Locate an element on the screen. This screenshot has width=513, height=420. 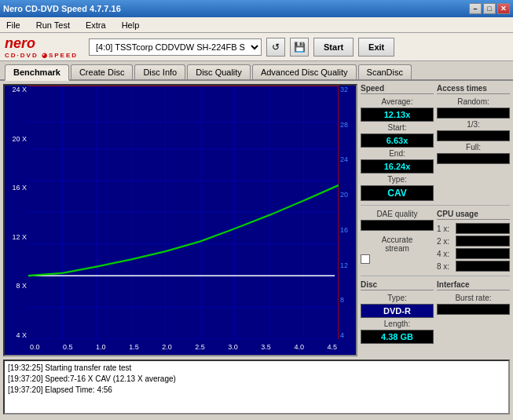
disc-type-label: Type: is located at coordinates (398, 298).